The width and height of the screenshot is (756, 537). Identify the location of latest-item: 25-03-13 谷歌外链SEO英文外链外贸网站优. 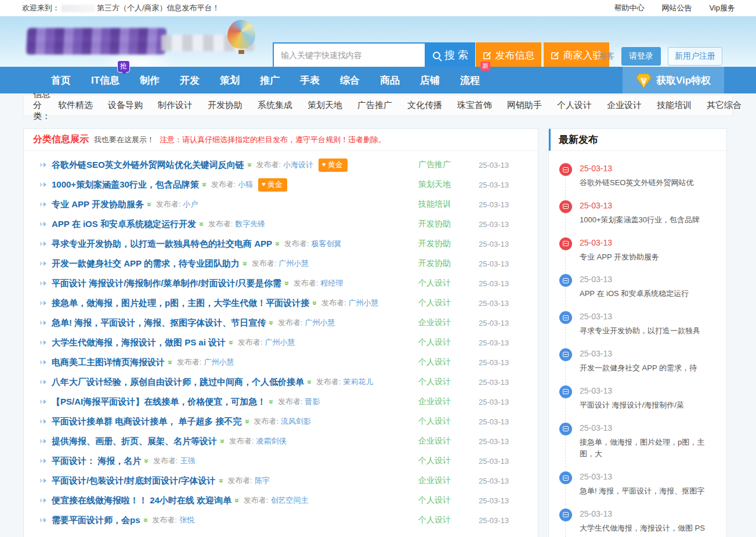
(639, 176).